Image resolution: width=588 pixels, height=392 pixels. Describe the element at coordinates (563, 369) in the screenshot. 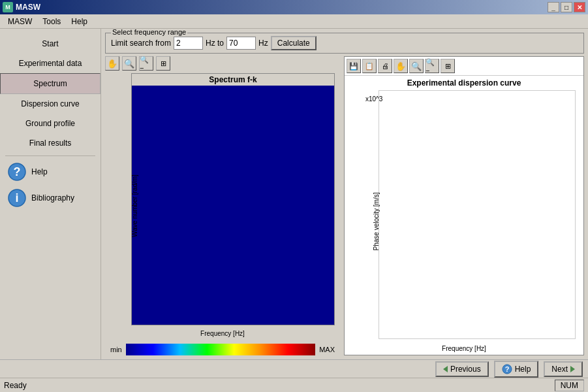

I see `next-button: Next` at that location.